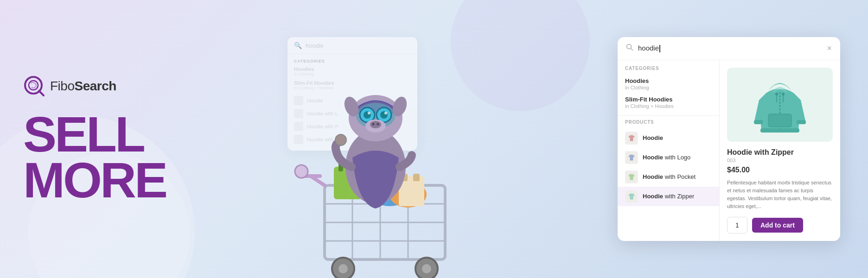 This screenshot has height=278, width=868. I want to click on cat-result-path-2: in Clothing > Hoodies, so click(669, 106).